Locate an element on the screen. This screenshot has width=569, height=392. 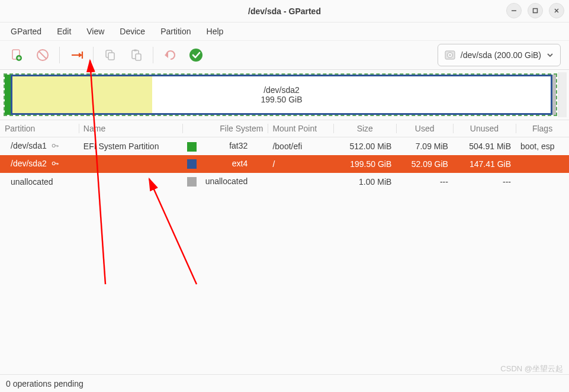
cell-size: 512.00 MiB is located at coordinates (365, 146).